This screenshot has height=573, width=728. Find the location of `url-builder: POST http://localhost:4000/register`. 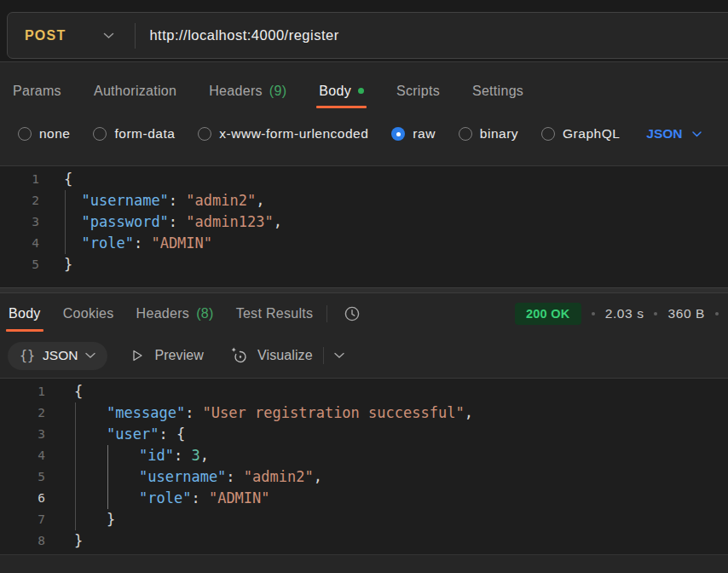

url-builder: POST http://localhost:4000/register is located at coordinates (367, 36).